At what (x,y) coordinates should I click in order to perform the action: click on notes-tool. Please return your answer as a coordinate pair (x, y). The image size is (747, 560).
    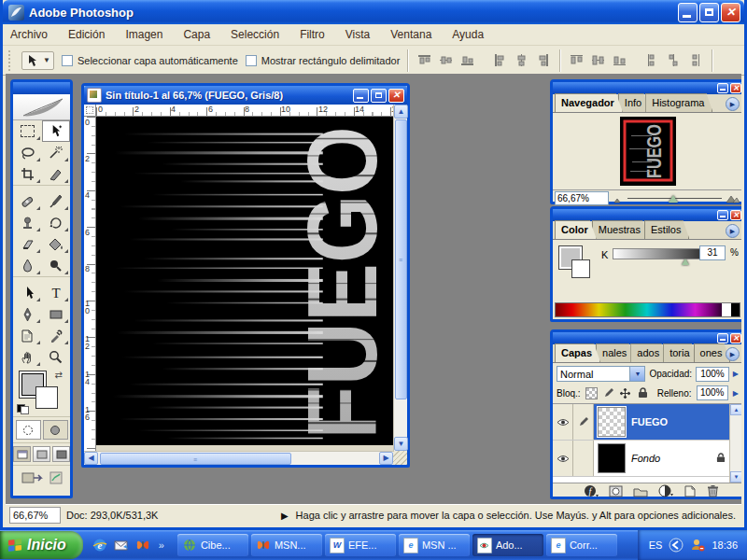
    Looking at the image, I should click on (28, 336).